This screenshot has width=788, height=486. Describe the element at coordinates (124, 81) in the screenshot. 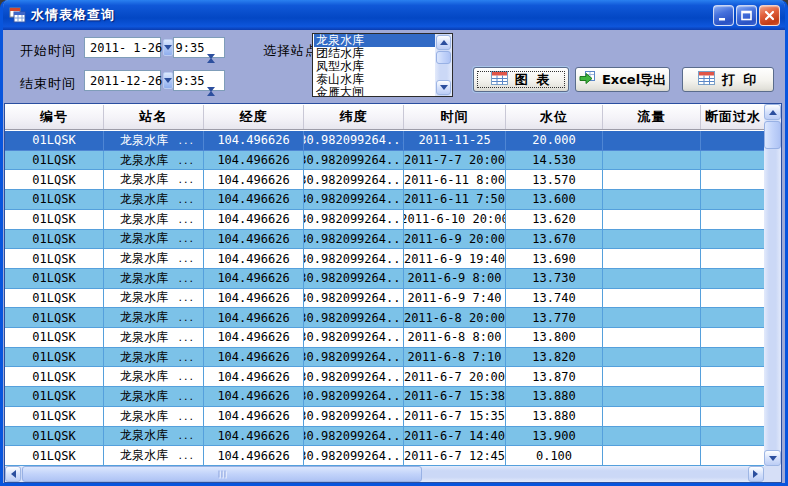

I see `end-date-value: 2011-12-26` at that location.